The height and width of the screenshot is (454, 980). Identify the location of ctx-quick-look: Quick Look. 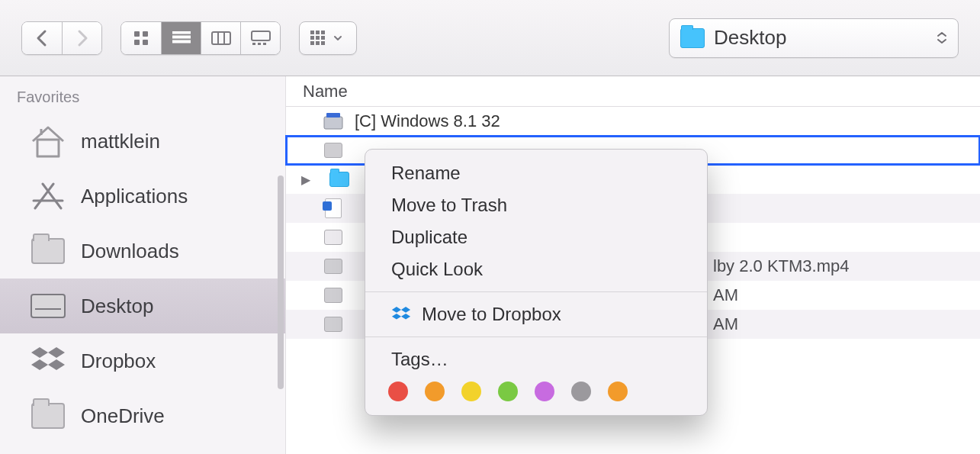
(536, 269).